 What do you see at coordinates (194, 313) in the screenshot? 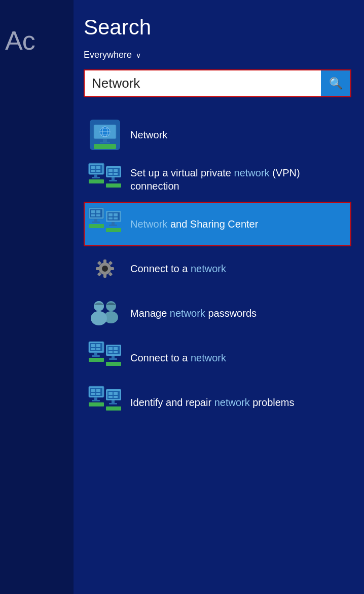
I see `result-label-manage-passwords: Manage network passwords` at bounding box center [194, 313].